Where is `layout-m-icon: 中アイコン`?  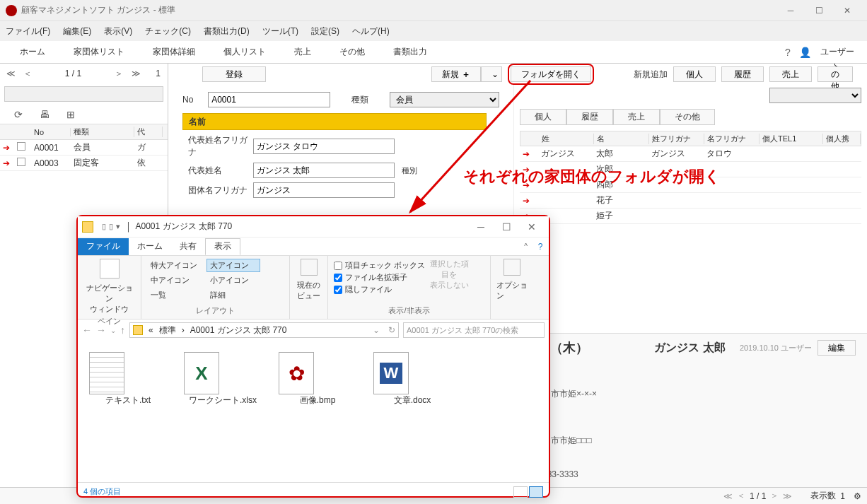 layout-m-icon: 中アイコン is located at coordinates (174, 280).